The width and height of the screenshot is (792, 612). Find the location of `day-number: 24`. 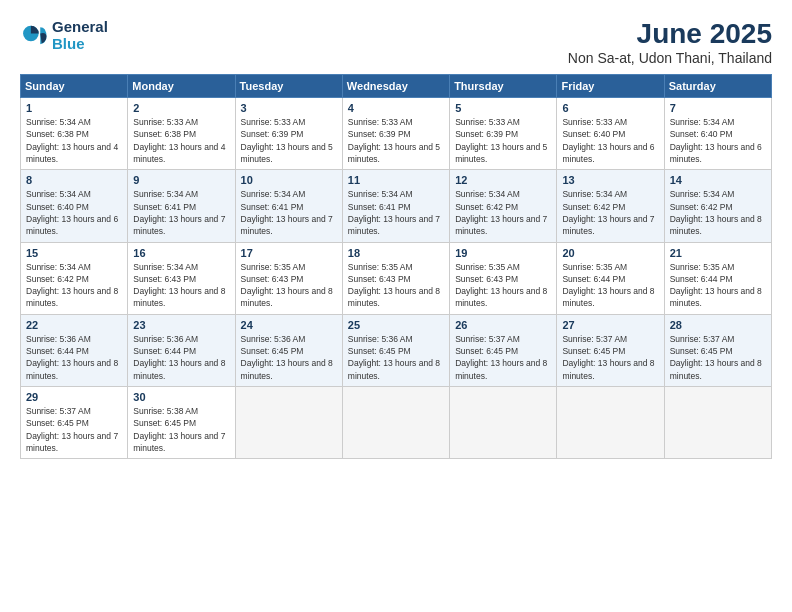

day-number: 24 is located at coordinates (289, 325).